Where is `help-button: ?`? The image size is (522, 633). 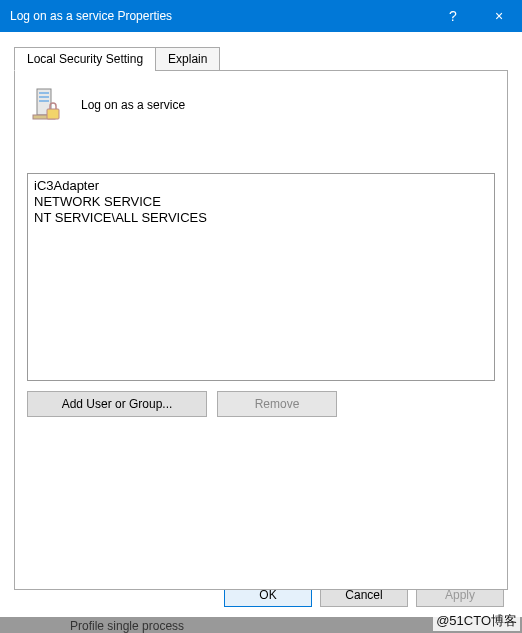 help-button: ? is located at coordinates (453, 16).